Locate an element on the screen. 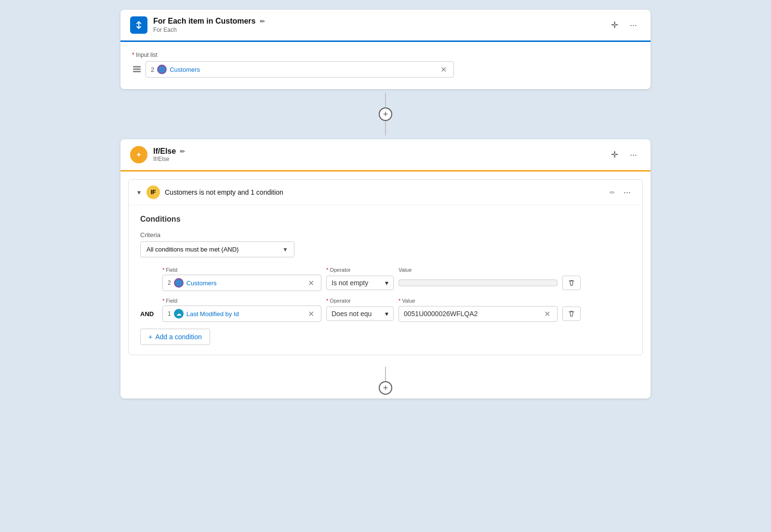 The width and height of the screenshot is (771, 532). operator-chevron-2: ▾ is located at coordinates (386, 314).